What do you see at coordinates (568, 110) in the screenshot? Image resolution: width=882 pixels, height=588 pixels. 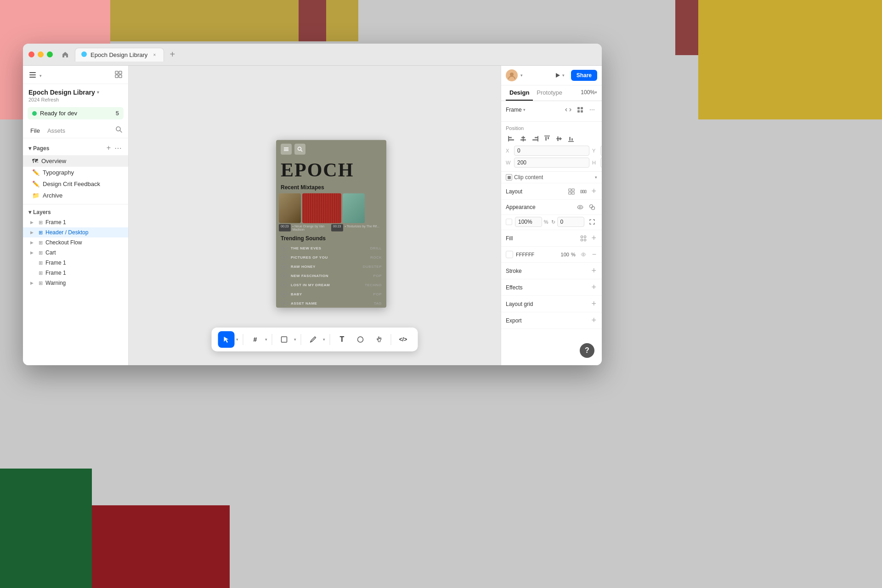 I see `code-view-button` at bounding box center [568, 110].